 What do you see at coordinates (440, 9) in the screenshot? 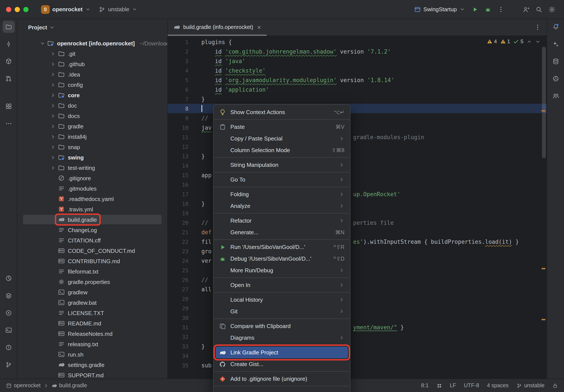
I see `run-configuration-widget: SwingStartup` at bounding box center [440, 9].